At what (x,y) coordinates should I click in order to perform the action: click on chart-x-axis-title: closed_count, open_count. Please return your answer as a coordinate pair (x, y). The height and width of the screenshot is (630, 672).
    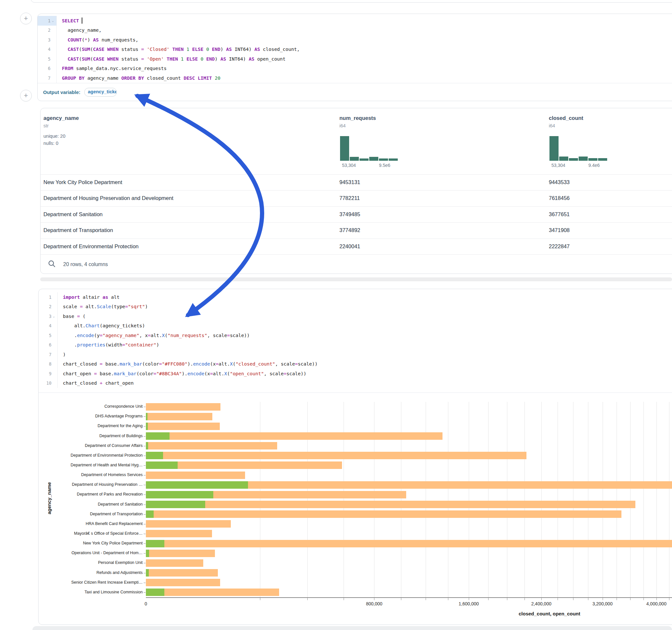
    Looking at the image, I should click on (550, 614).